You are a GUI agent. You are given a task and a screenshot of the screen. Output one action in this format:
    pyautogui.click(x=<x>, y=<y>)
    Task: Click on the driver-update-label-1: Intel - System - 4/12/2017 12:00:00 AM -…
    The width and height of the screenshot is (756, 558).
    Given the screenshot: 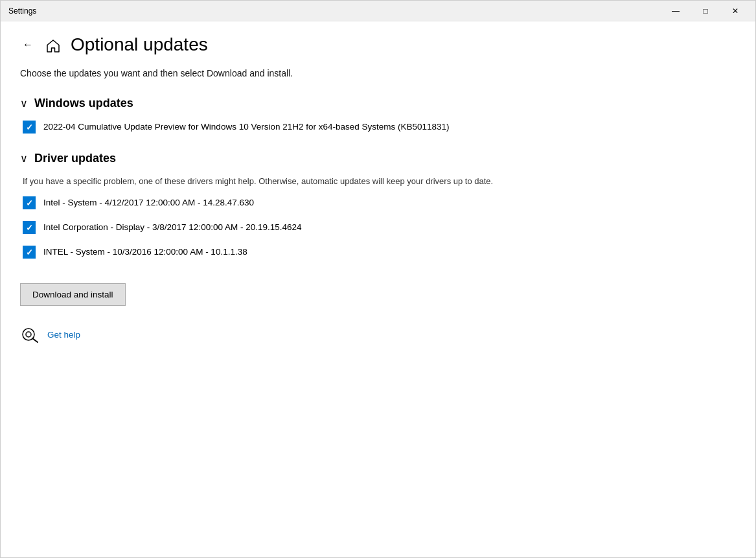 What is the action you would take?
    pyautogui.click(x=149, y=203)
    